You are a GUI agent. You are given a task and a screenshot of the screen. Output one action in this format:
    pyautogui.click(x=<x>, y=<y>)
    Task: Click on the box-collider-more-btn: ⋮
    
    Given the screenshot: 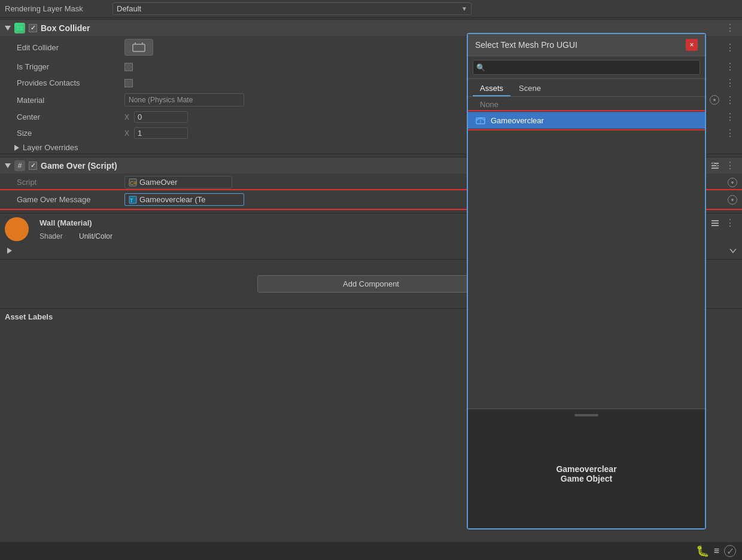 What is the action you would take?
    pyautogui.click(x=730, y=28)
    